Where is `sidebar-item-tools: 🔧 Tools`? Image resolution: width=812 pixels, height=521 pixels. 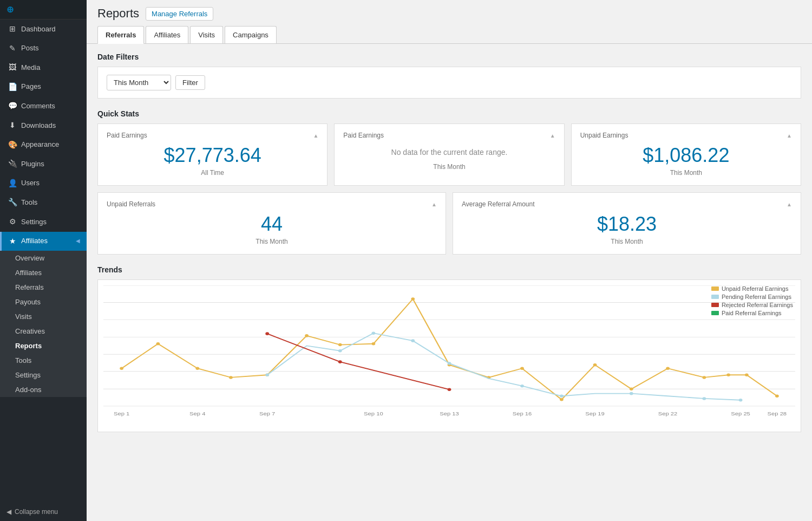 sidebar-item-tools: 🔧 Tools is located at coordinates (43, 203).